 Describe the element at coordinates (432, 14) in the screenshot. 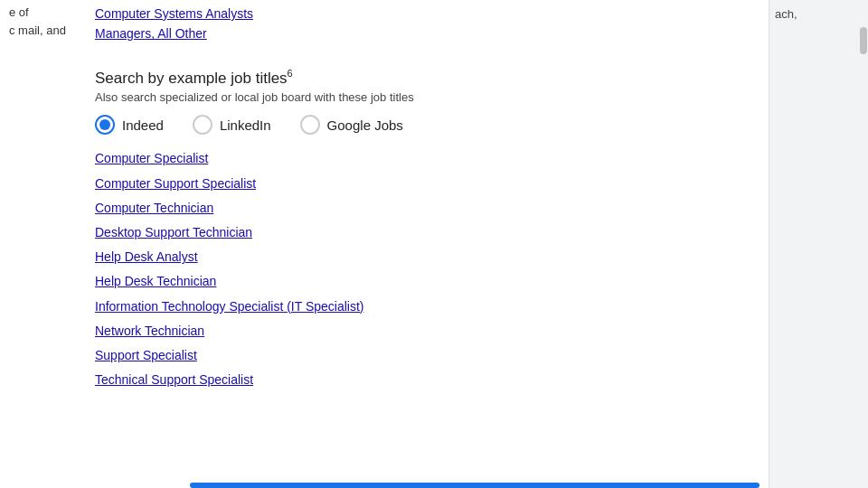

I see `top-link: Computer Systems Analysts` at that location.